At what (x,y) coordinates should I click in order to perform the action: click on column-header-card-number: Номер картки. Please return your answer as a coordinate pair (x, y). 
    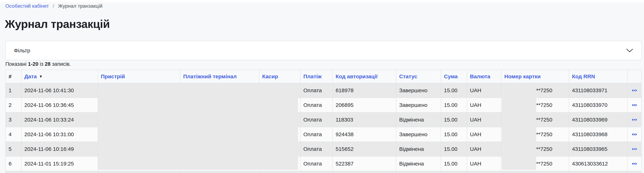
    Looking at the image, I should click on (535, 76).